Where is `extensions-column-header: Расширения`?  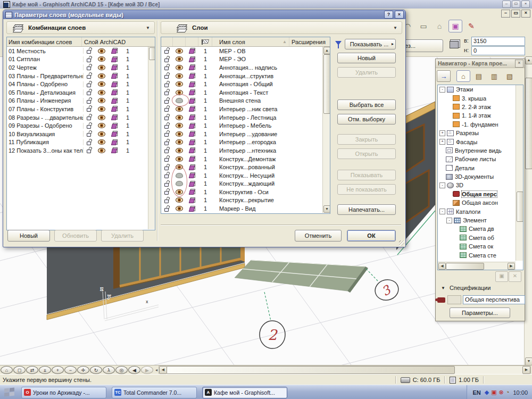
extensions-column-header: Расширения is located at coordinates (310, 41).